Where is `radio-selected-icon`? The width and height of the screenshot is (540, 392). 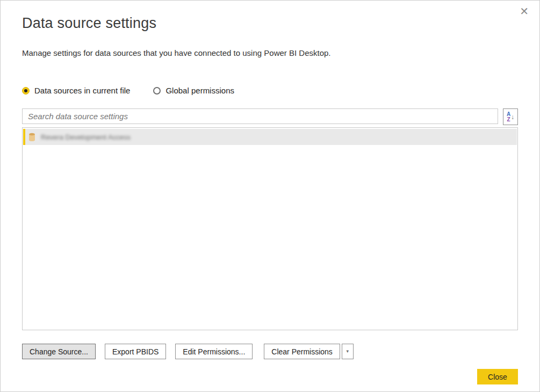 radio-selected-icon is located at coordinates (26, 91).